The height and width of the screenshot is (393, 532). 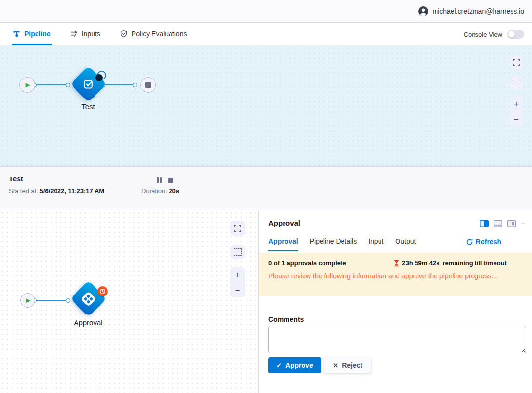 What do you see at coordinates (295, 365) in the screenshot?
I see `approve-button: ✓ Approve` at bounding box center [295, 365].